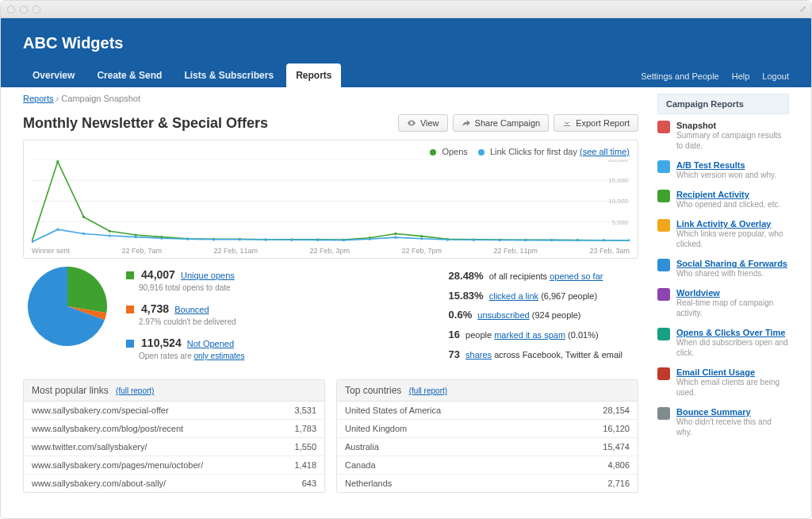  I want to click on legend-dot-opens, so click(433, 152).